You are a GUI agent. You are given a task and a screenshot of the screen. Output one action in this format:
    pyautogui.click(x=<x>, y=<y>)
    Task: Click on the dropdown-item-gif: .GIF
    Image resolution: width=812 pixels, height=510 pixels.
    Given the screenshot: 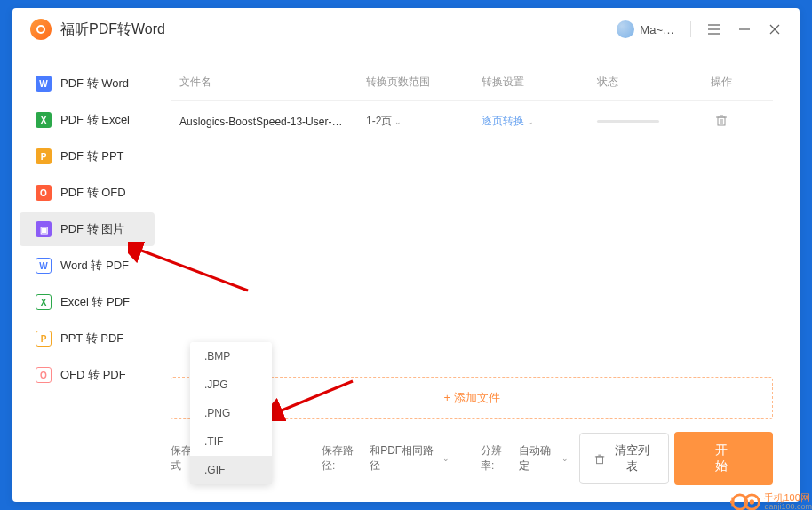 What is the action you would take?
    pyautogui.click(x=231, y=470)
    